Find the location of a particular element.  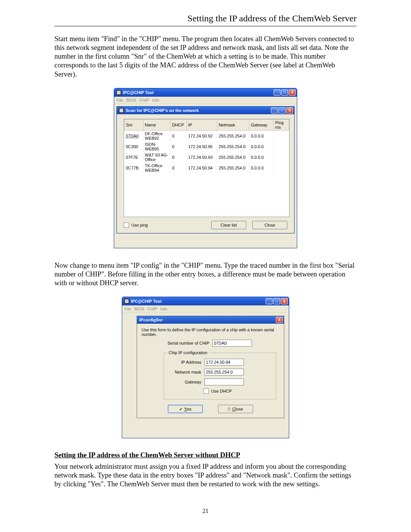

cell-snr: 0C300 is located at coordinates (134, 147).